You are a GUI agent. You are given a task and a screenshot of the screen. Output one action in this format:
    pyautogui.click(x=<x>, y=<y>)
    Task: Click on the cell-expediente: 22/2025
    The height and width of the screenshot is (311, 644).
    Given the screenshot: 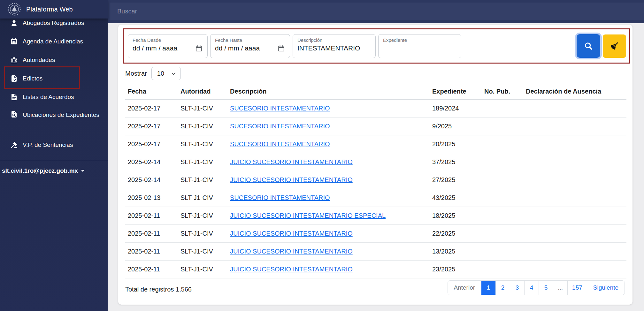 What is the action you would take?
    pyautogui.click(x=458, y=234)
    